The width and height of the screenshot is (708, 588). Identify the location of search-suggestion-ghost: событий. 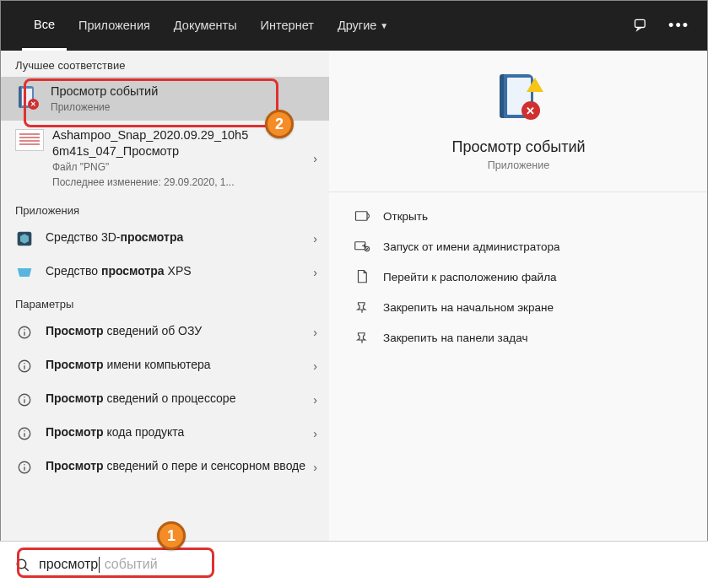
(128, 564).